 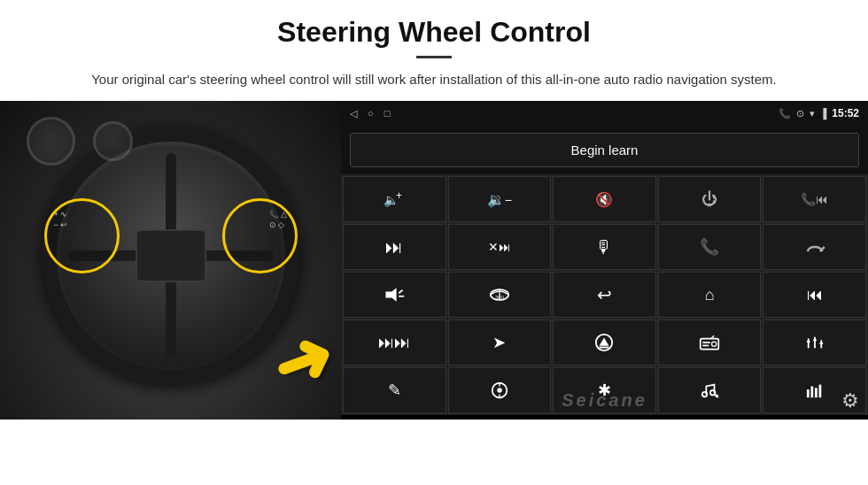 I want to click on vol-up-button: 🔈+, so click(x=395, y=199).